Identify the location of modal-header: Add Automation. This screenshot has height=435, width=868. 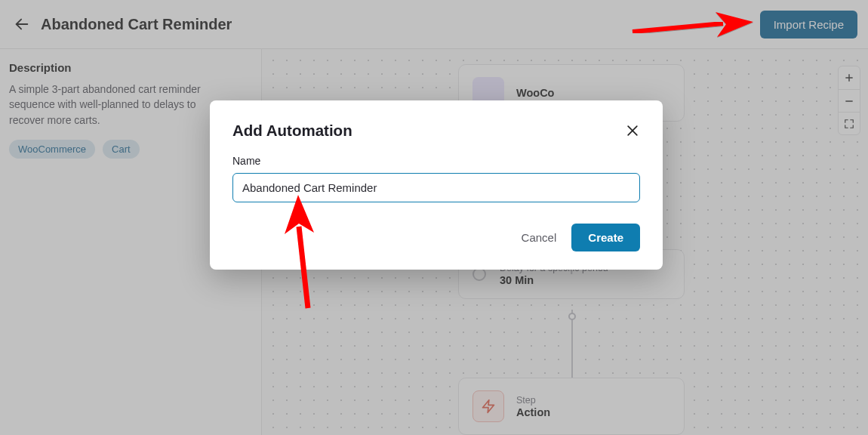
(436, 131).